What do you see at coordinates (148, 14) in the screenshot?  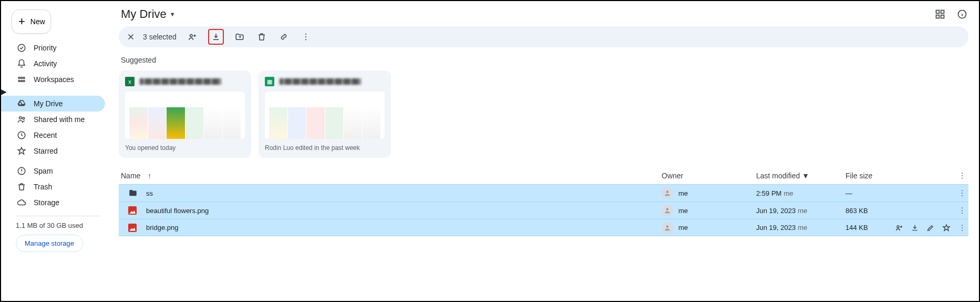 I see `folder-breadcrumb: My Drive ▼` at bounding box center [148, 14].